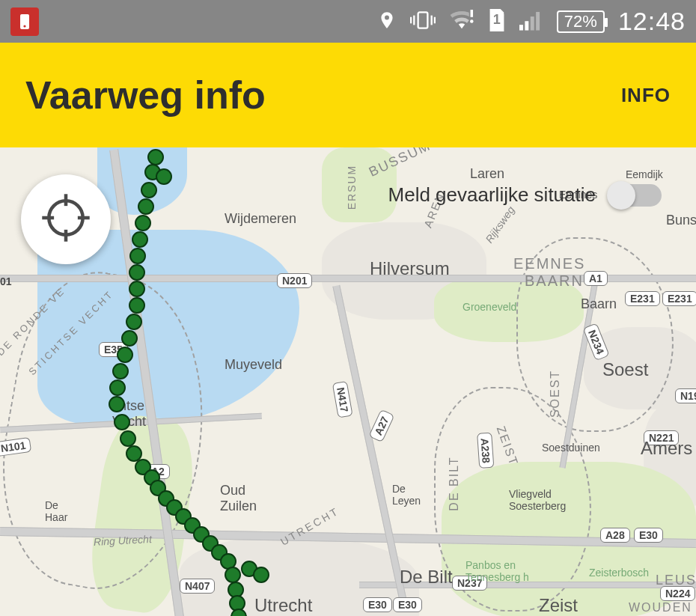 This screenshot has height=616, width=696. Describe the element at coordinates (253, 365) in the screenshot. I see `city-label: Muyeveld` at that location.